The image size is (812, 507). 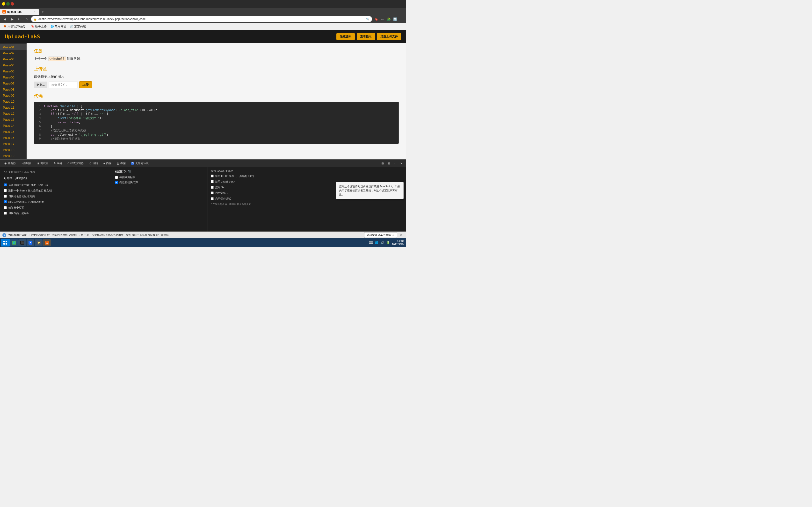 What do you see at coordinates (13, 126) in the screenshot?
I see `sidebar-item-pass14: Pass-14` at bounding box center [13, 126].